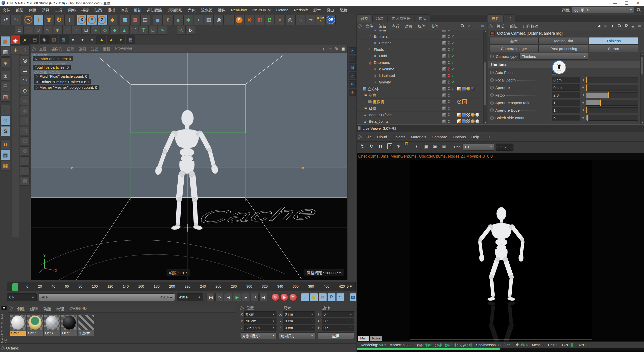 The height and width of the screenshot is (352, 644). What do you see at coordinates (125, 20) in the screenshot?
I see `render-view-icon: ▧` at bounding box center [125, 20].